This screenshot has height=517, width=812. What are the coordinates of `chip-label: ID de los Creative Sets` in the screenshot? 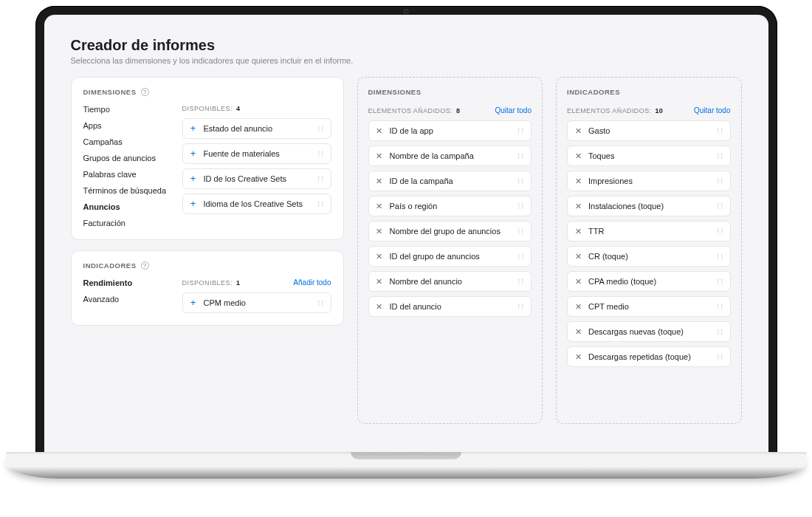 It's located at (258, 179).